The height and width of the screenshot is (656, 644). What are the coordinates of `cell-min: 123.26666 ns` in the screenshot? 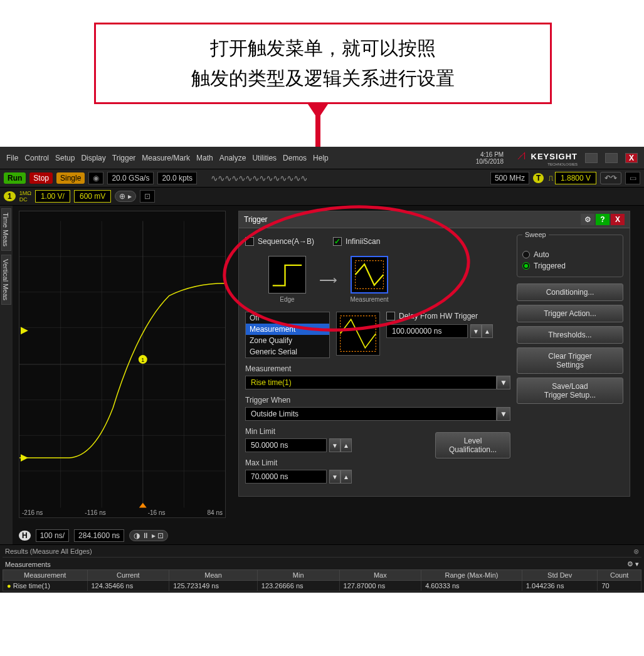 It's located at (298, 586).